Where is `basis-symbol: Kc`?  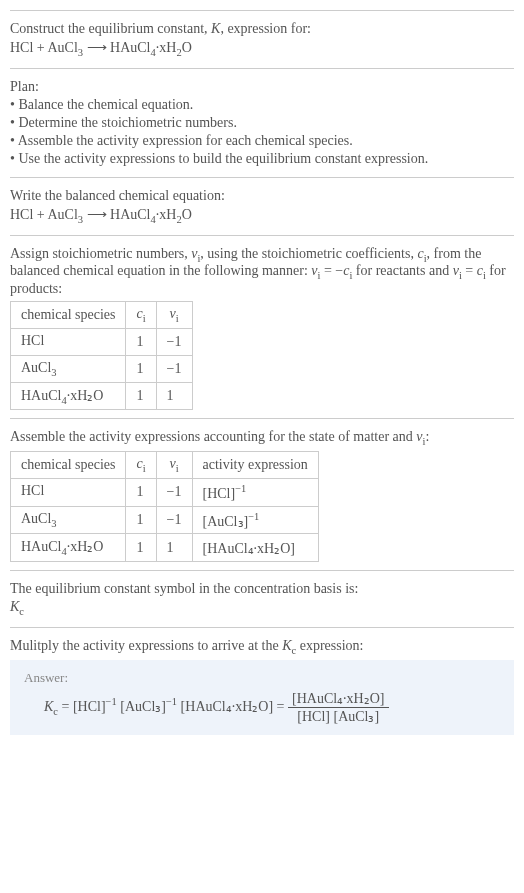 basis-symbol: Kc is located at coordinates (262, 608).